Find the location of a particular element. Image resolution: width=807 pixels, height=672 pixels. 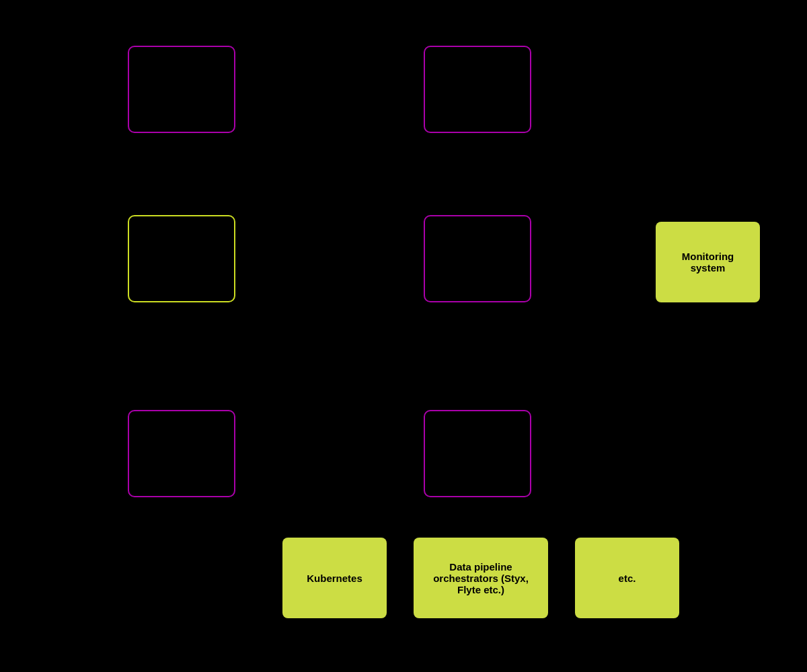

box-top-left is located at coordinates (182, 89).